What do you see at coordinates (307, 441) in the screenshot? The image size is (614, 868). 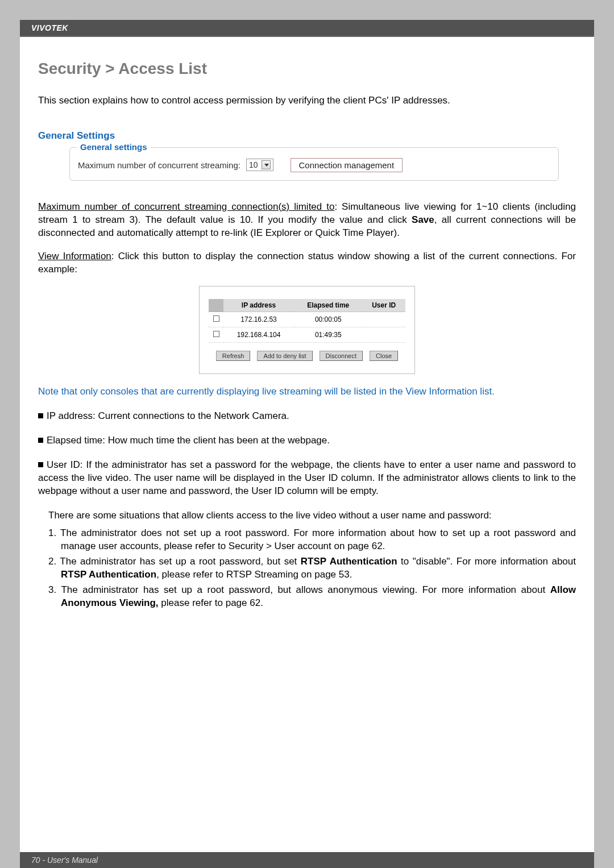 I see `list-item: Elapsed time: How much time the client h…` at bounding box center [307, 441].